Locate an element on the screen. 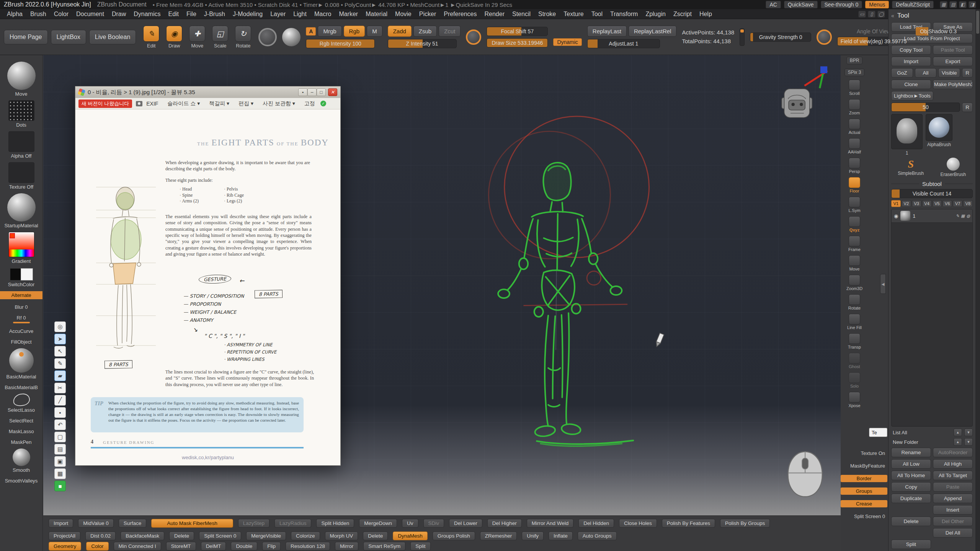 The height and width of the screenshot is (551, 980). m-button: M is located at coordinates (374, 31).